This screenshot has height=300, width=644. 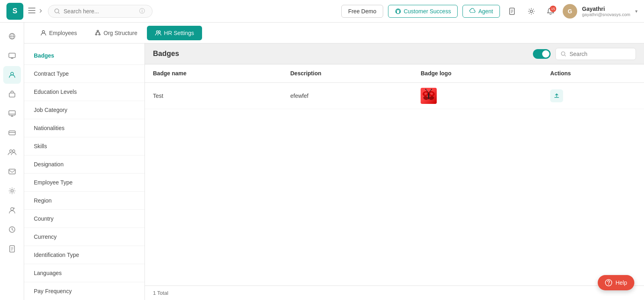 I want to click on sidebar-icon-mail, so click(x=12, y=172).